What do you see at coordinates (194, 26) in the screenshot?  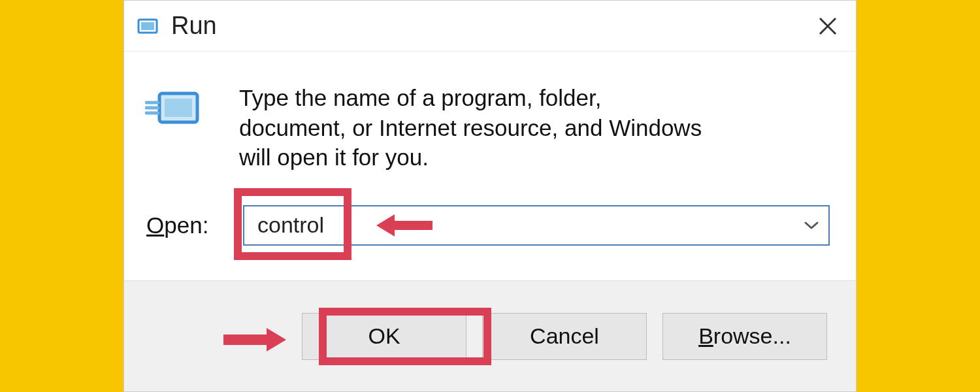 I see `dialog-title: Run` at bounding box center [194, 26].